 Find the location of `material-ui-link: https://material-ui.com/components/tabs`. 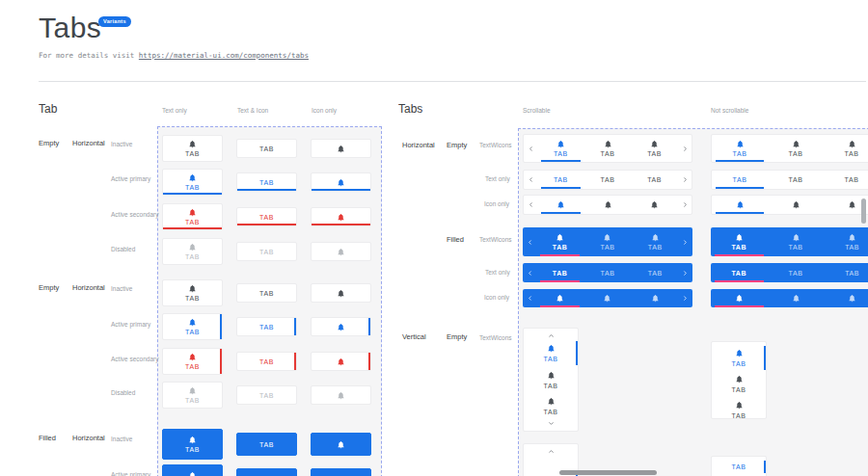

material-ui-link: https://material-ui.com/components/tabs is located at coordinates (224, 56).